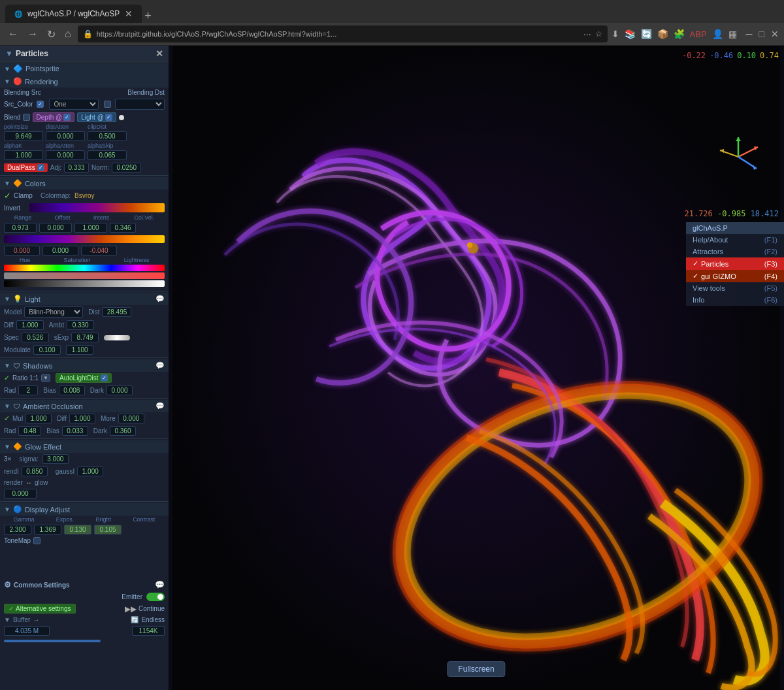 The image size is (784, 690). Describe the element at coordinates (33, 34) in the screenshot. I see `forward-btn: →` at that location.